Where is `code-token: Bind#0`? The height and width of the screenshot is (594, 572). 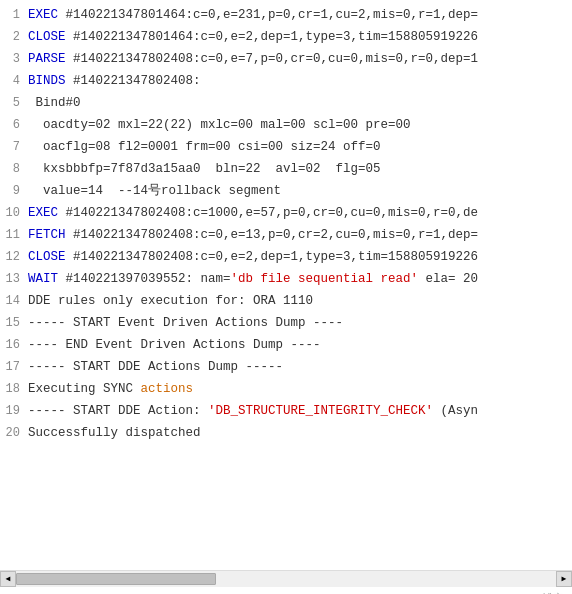
code-token: Bind#0 is located at coordinates (54, 103).